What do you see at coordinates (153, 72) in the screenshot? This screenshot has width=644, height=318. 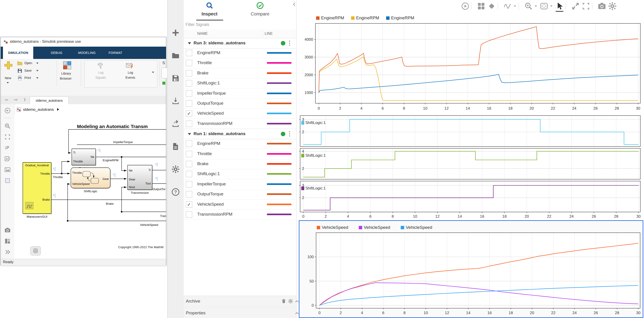 I see `prepare-caret-icon` at bounding box center [153, 72].